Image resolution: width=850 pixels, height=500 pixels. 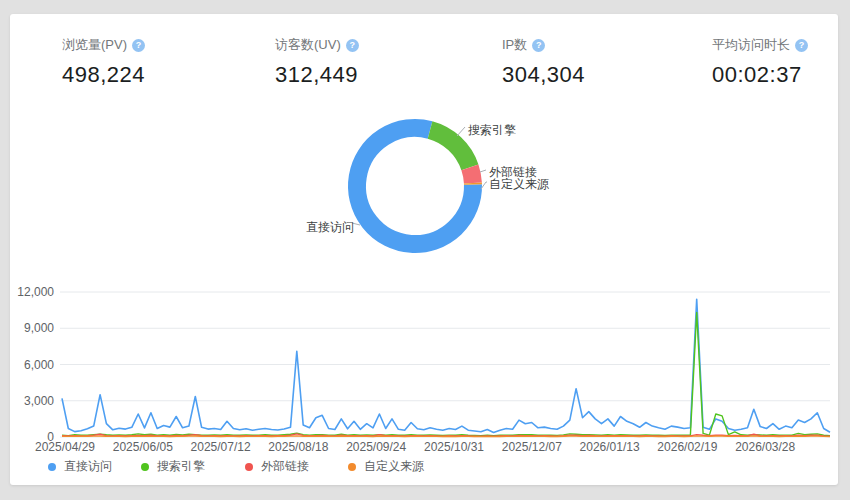 I want to click on stat-visitors-label-row: 访客数(UV) ?, so click(x=317, y=45).